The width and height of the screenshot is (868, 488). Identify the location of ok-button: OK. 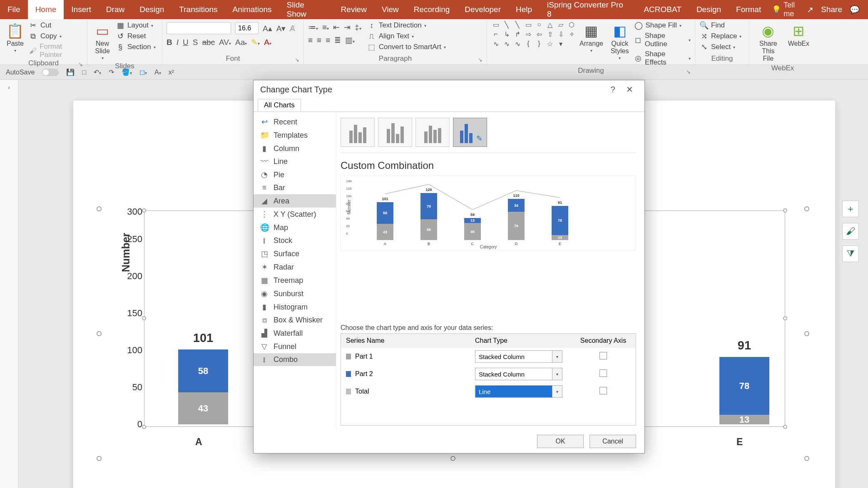
(560, 441).